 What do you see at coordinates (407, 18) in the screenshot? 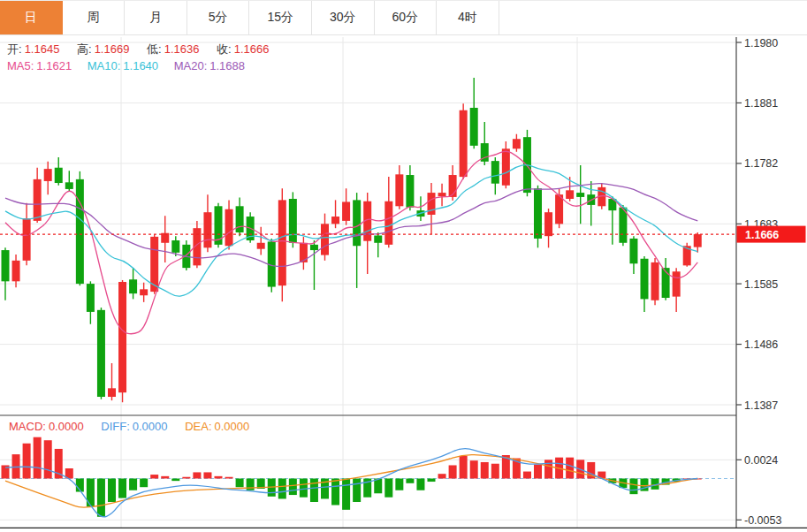
I see `tab-60min: 60分` at bounding box center [407, 18].